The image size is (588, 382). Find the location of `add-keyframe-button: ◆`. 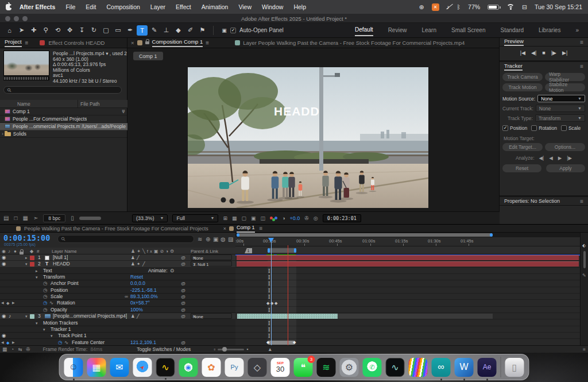

add-keyframe-button: ◆ is located at coordinates (8, 342).